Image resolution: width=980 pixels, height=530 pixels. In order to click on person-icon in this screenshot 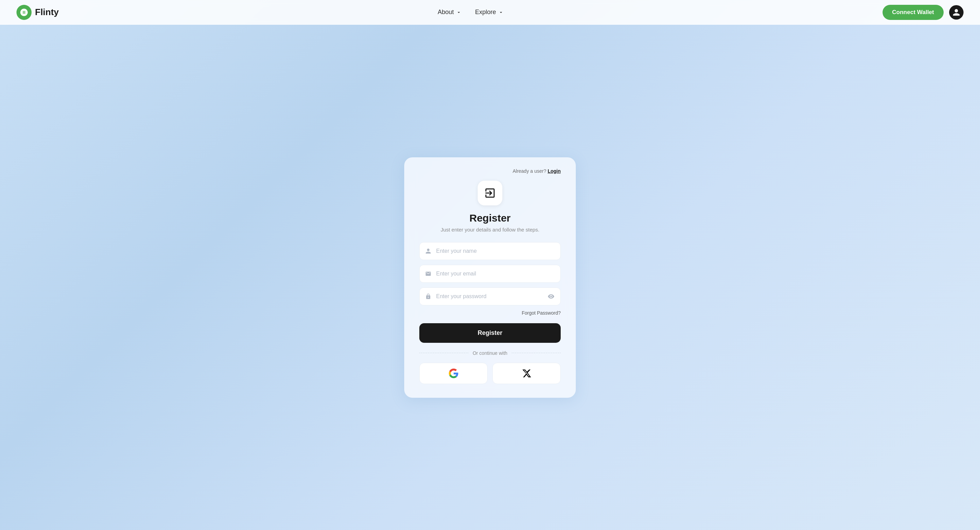, I will do `click(428, 251)`.